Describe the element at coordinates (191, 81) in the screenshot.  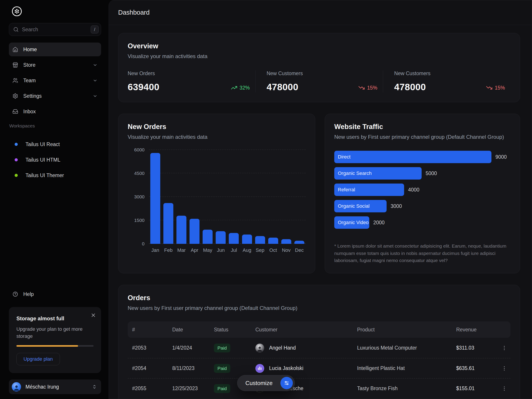
I see `stat-block: New Orders63940032%` at that location.